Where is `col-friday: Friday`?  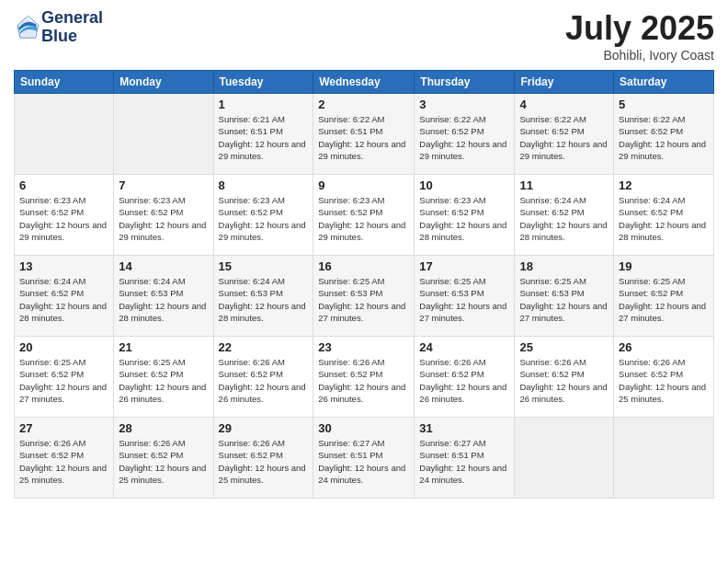
col-friday: Friday is located at coordinates (564, 83).